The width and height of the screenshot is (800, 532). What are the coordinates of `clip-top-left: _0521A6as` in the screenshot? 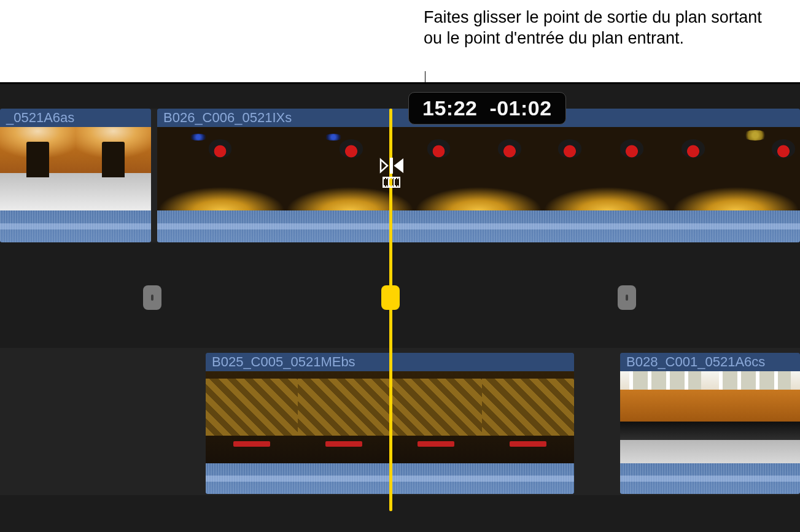 It's located at (76, 175).